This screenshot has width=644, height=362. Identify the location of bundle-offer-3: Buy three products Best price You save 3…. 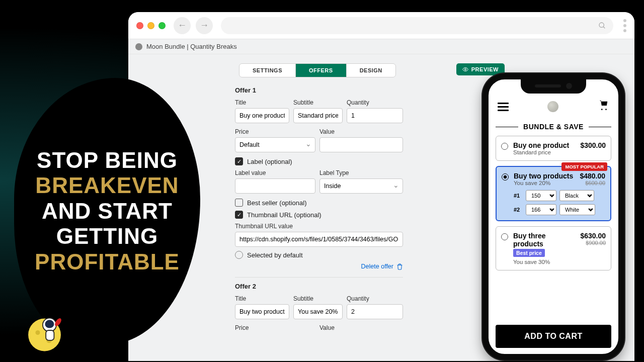
(553, 248).